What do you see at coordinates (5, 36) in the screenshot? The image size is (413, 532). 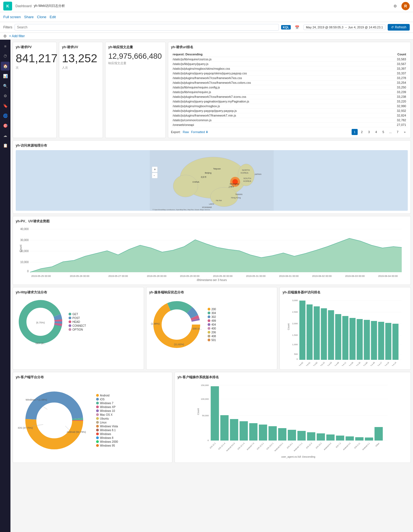 I see `panel-settings-icon: ⚙` at bounding box center [5, 36].